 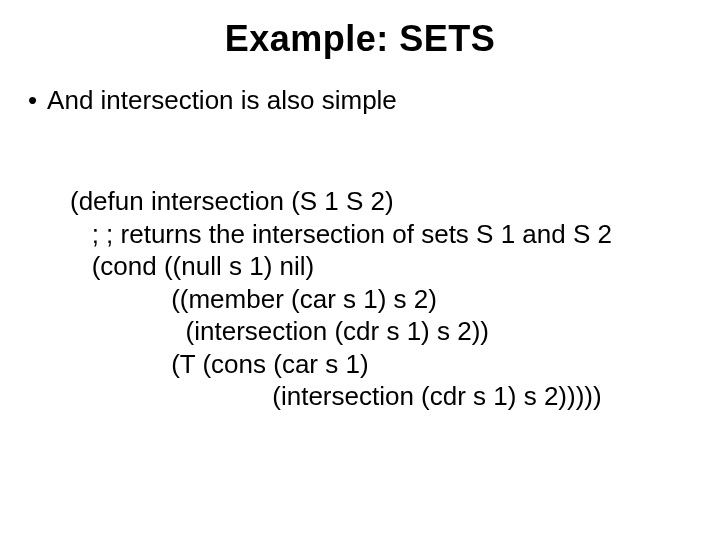 What do you see at coordinates (192, 266) in the screenshot?
I see `code-line: (cond ((null s 1) nil)` at bounding box center [192, 266].